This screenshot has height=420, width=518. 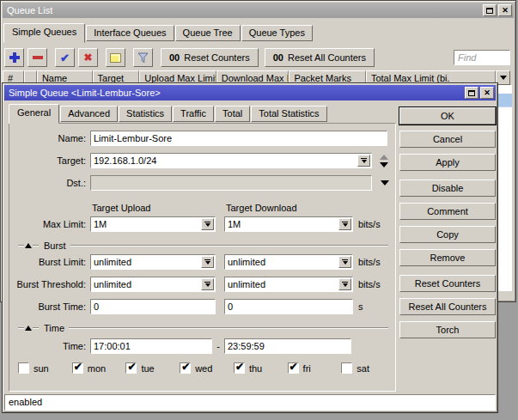 I want to click on maximize-button, so click(x=490, y=10).